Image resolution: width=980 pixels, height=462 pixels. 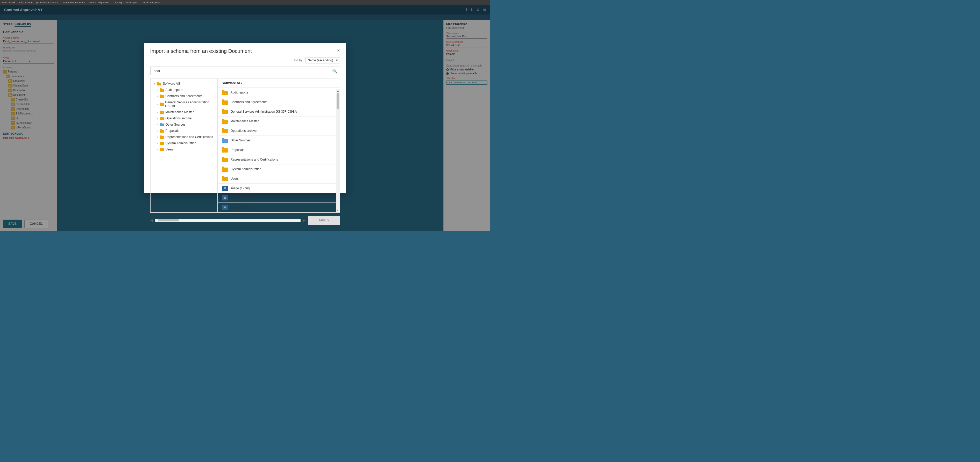 I want to click on file-folder-icon-maintenance, so click(x=225, y=121).